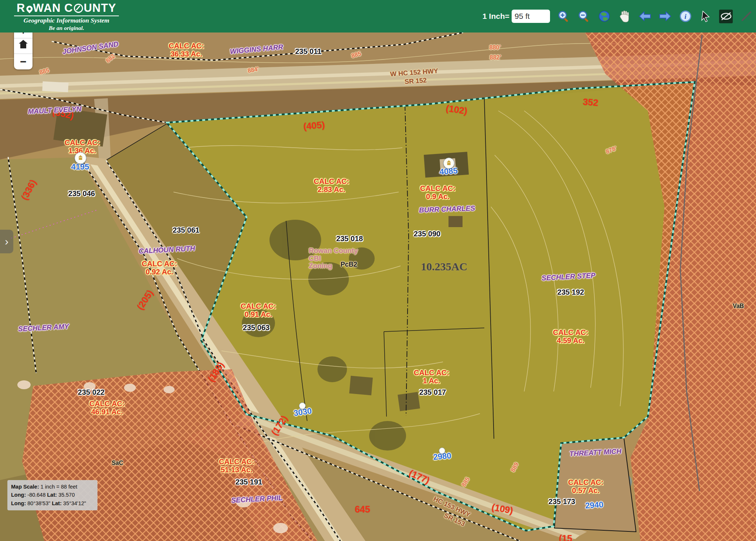 The image size is (756, 541). What do you see at coordinates (746, 16) in the screenshot?
I see `measure-icon` at bounding box center [746, 16].